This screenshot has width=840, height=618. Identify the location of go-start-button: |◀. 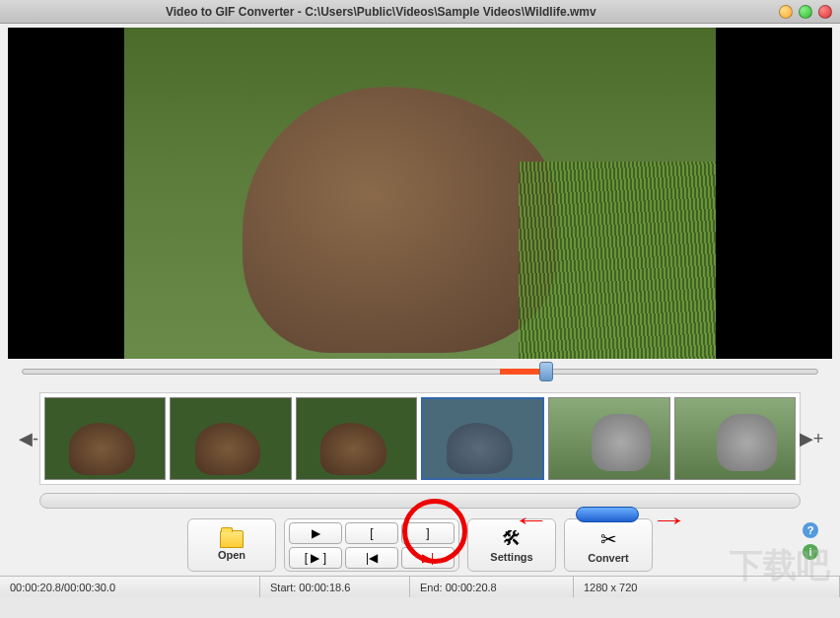
(372, 558).